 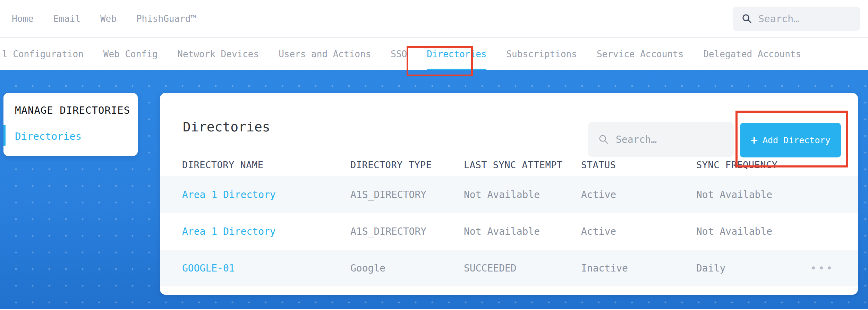 What do you see at coordinates (407, 165) in the screenshot?
I see `col-directory-type: DIRECTORY TYPE` at bounding box center [407, 165].